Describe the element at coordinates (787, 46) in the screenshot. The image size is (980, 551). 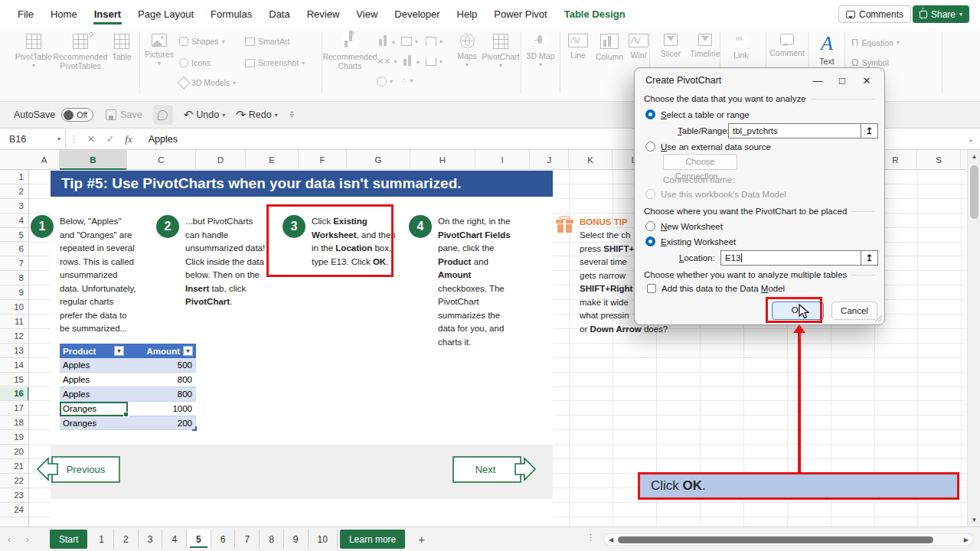
I see `comment-button: Comment` at that location.